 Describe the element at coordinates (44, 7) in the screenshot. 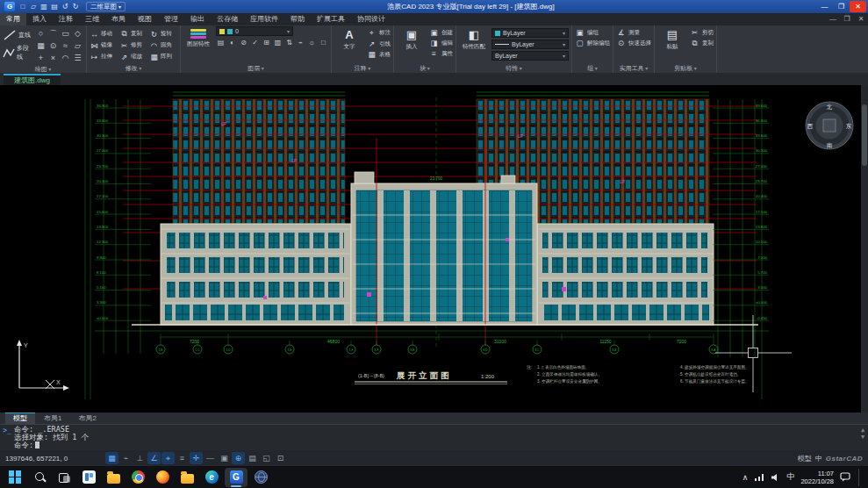

I see `save-icon: ▥` at that location.